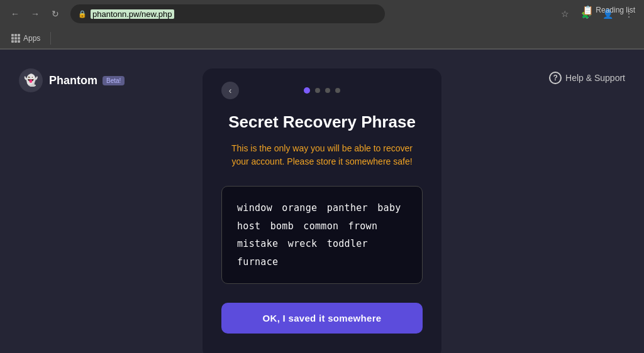 Image resolution: width=644 pixels, height=353 pixels. Describe the element at coordinates (322, 155) in the screenshot. I see `card-warning: This is the only way you will be able to…` at that location.